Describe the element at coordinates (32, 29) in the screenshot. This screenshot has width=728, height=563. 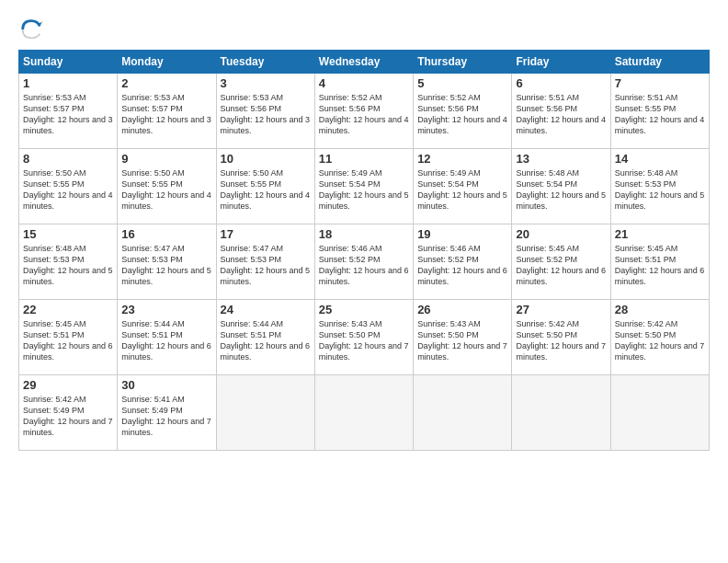
I see `logo` at that location.